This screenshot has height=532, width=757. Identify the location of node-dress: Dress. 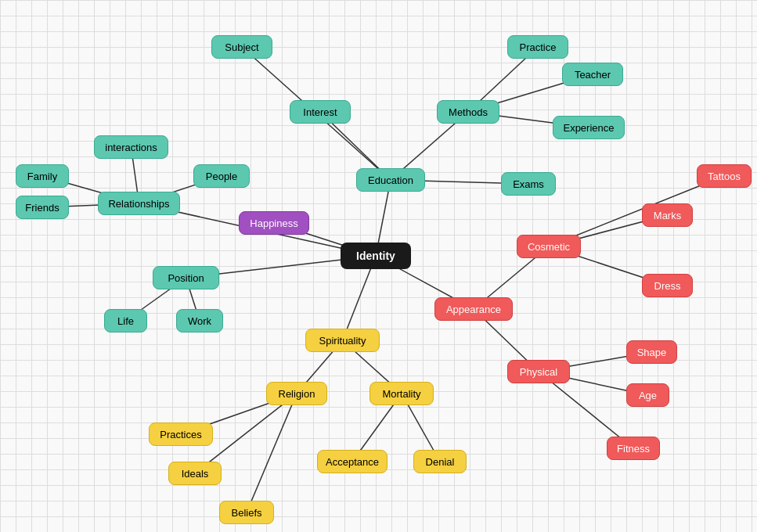
(667, 286).